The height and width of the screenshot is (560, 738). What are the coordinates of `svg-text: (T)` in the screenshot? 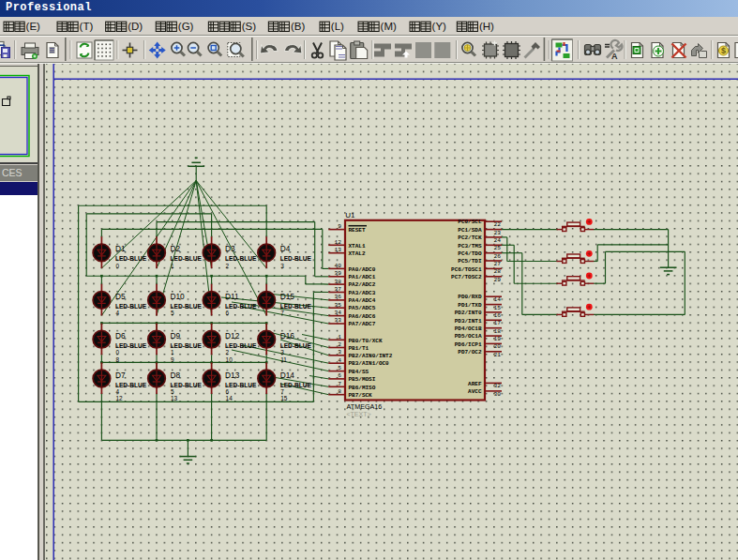 It's located at (86, 26).